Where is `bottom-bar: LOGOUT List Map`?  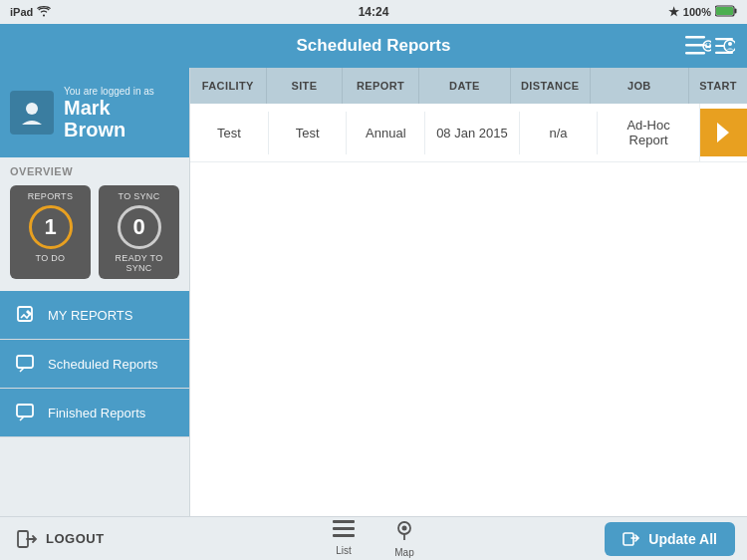
bottom-bar: LOGOUT List Map is located at coordinates (374, 538).